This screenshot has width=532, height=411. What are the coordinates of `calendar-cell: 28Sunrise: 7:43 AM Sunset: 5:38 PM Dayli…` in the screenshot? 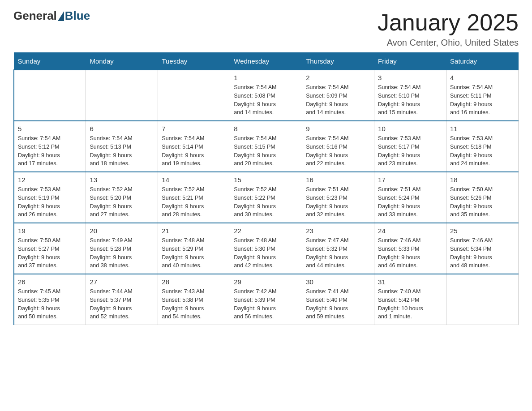 It's located at (194, 300).